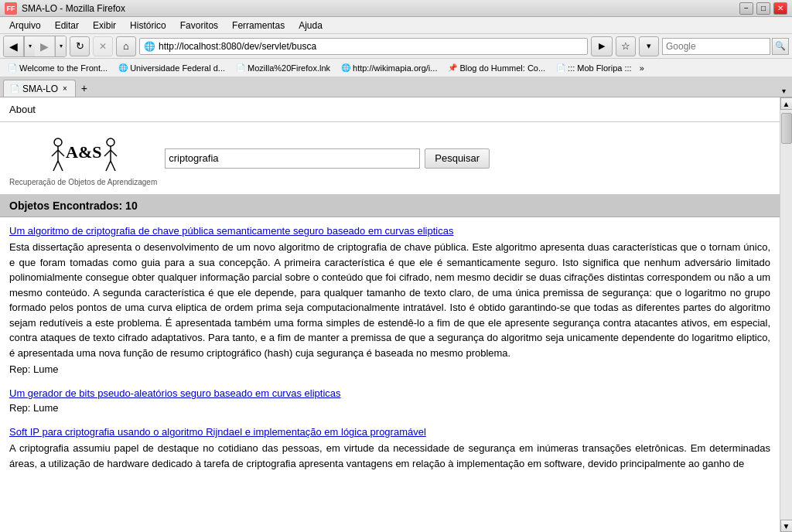  I want to click on result-title-2: Soft IP para criptografia usando o algor…, so click(390, 431).